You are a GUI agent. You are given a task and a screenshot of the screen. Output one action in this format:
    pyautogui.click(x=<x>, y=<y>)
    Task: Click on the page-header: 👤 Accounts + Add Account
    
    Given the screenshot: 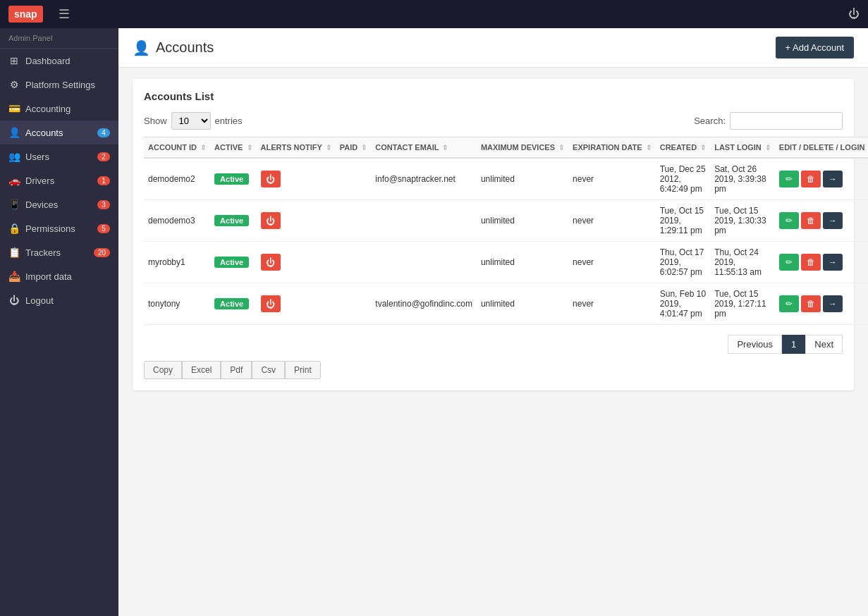 What is the action you would take?
    pyautogui.click(x=494, y=48)
    